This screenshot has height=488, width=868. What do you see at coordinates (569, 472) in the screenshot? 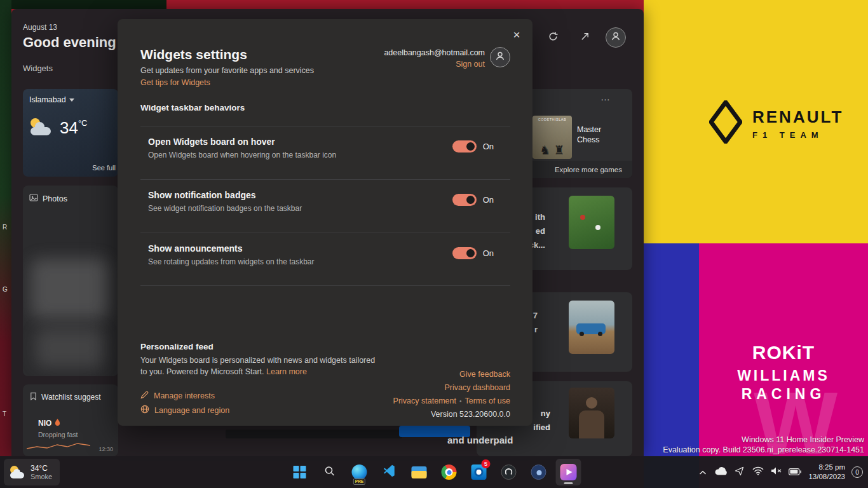
I see `media-player-button` at bounding box center [569, 472].